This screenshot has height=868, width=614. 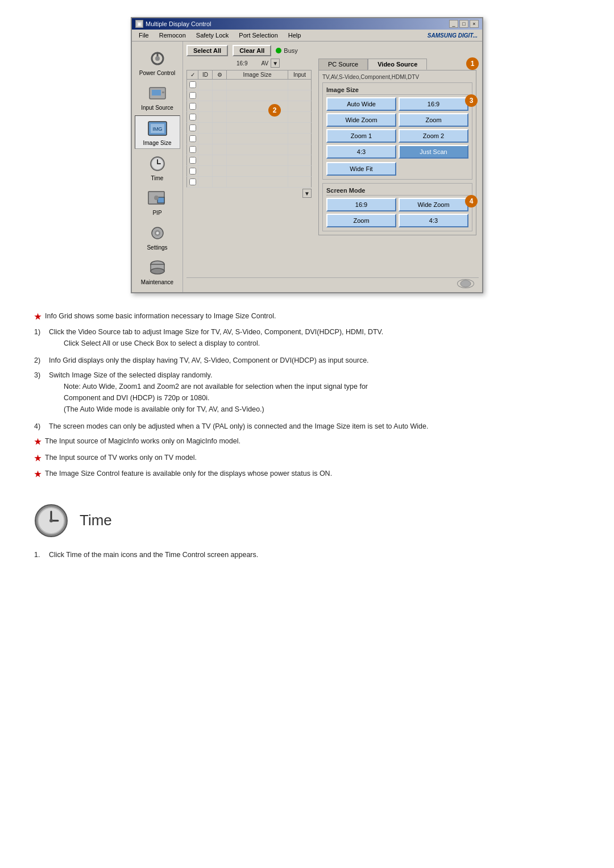 I want to click on image-size-buttons: Auto Wide 16:9 Wide Zoom Zoom Zoom 1 Zoo…, so click(x=397, y=128).